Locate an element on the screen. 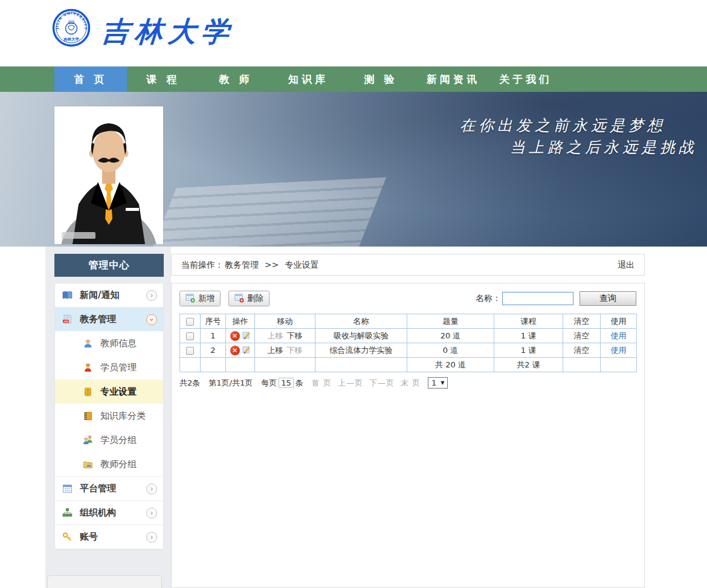  student-person-icon is located at coordinates (88, 367).